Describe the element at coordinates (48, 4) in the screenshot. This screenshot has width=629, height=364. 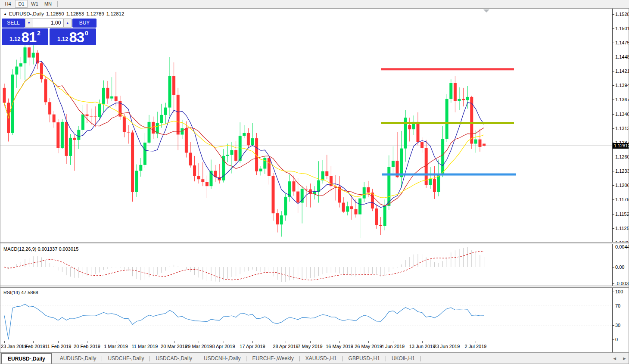
I see `timeframe-button-mn: MN` at that location.